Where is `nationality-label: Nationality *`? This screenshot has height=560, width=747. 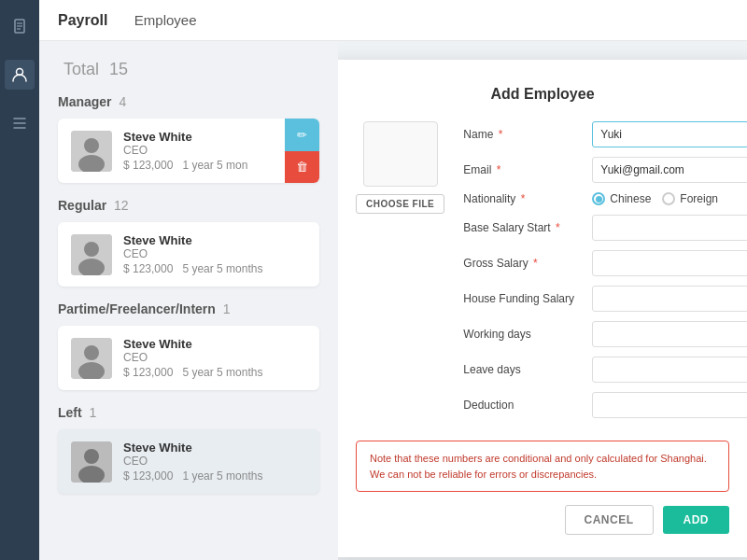
nationality-label: Nationality * is located at coordinates (524, 199).